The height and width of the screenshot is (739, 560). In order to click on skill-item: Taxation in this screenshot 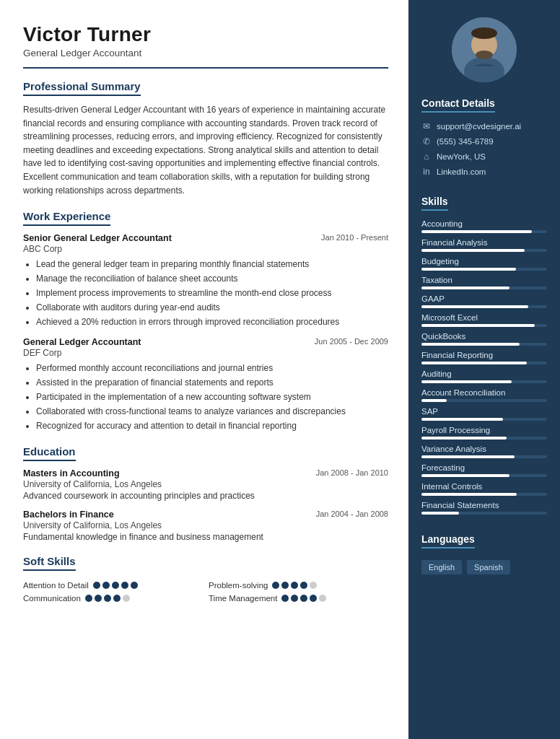, I will do `click(484, 283)`.